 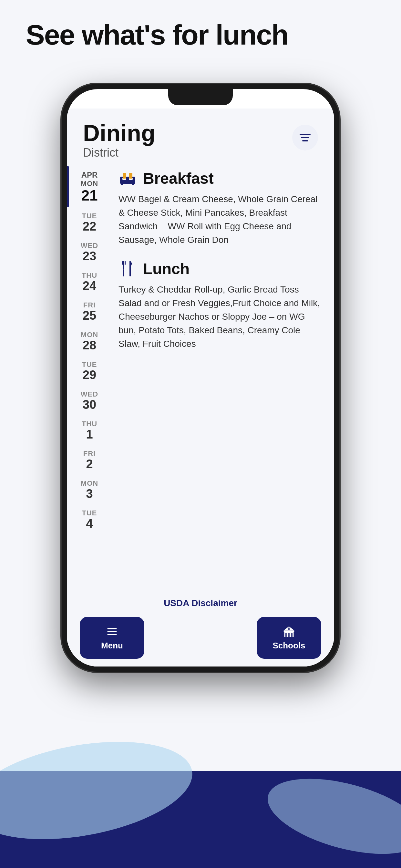 What do you see at coordinates (89, 400) in the screenshot?
I see `date-item: WED 30` at bounding box center [89, 400].